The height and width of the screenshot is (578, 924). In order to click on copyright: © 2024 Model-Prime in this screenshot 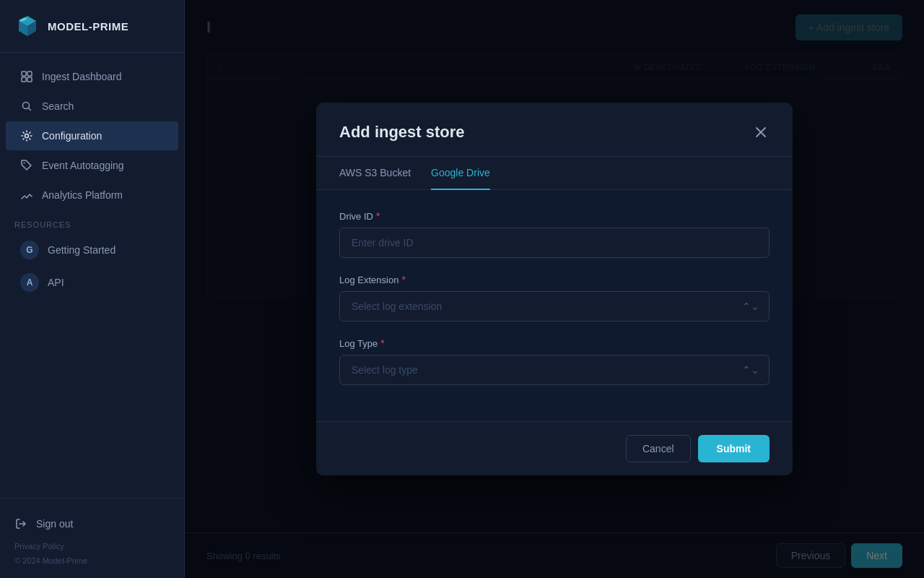, I will do `click(92, 559)`.